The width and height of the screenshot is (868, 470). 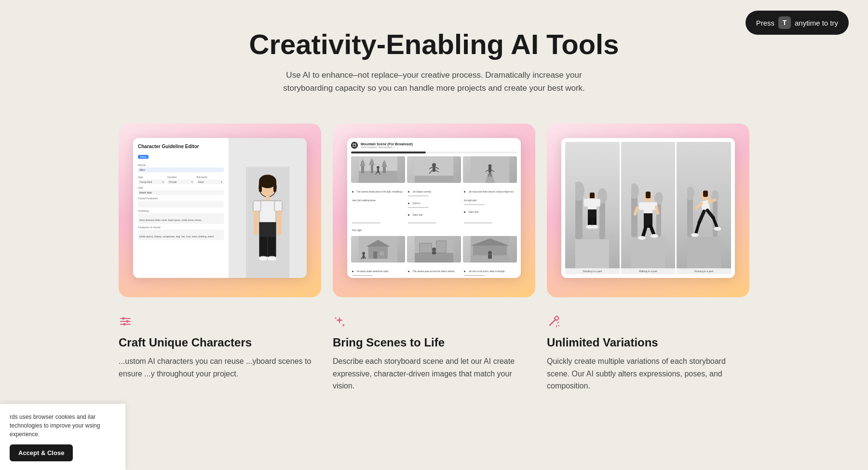 I want to click on cookie-text: rds uses browser cookies and ilar techno…, so click(x=63, y=426).